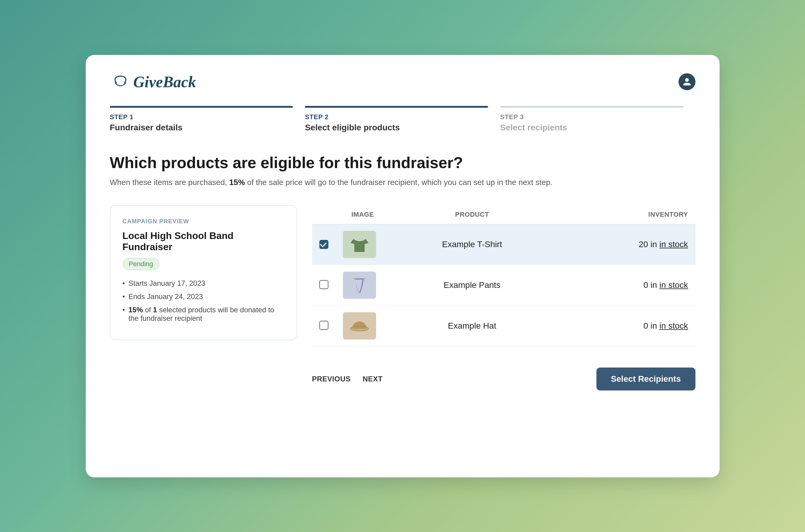  Describe the element at coordinates (504, 276) in the screenshot. I see `products-table: IMAGE PRODUCT INVENTORY` at that location.